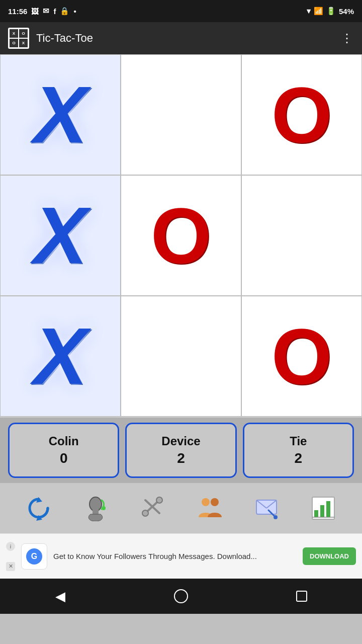 The image size is (362, 644). I want to click on app-title: Tic-Tac-Toe, so click(185, 38).